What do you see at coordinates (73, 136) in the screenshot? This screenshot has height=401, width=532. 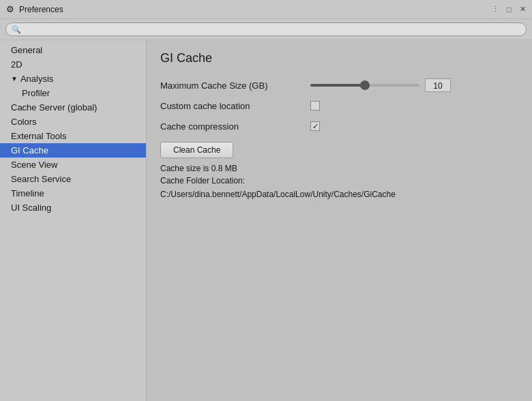 I see `sidebar-item-external-tools: External Tools` at bounding box center [73, 136].